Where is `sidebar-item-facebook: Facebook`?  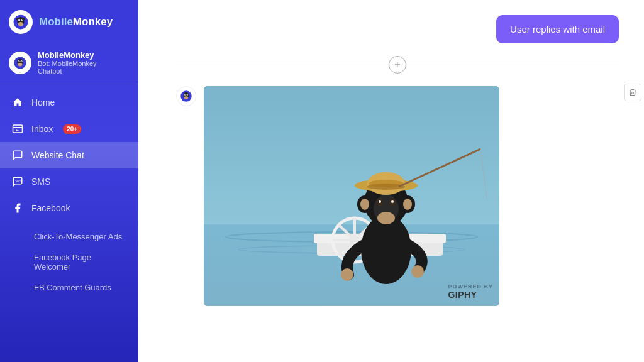
sidebar-item-facebook: Facebook is located at coordinates (69, 208).